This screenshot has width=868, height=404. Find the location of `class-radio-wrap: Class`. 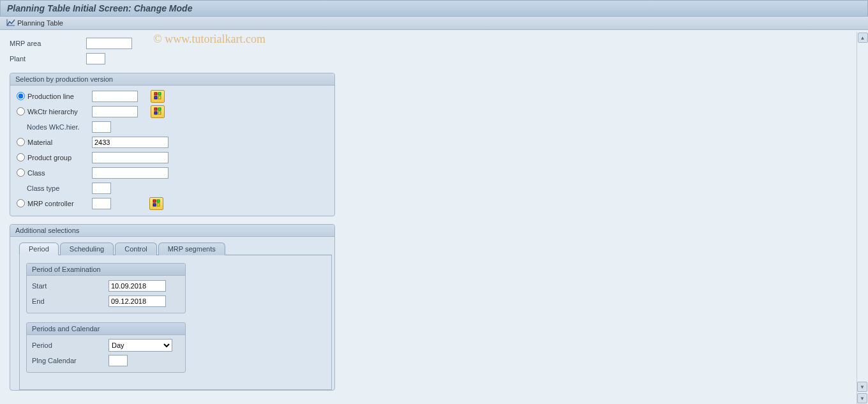

class-radio-wrap: Class is located at coordinates (54, 172).